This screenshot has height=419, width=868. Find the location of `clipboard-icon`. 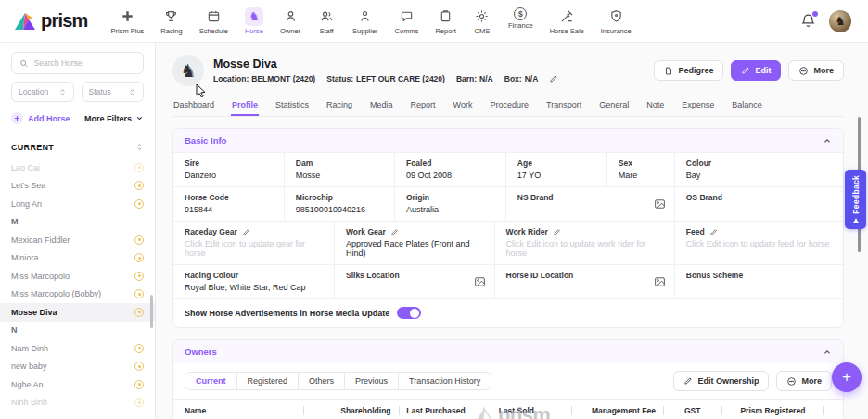

clipboard-icon is located at coordinates (446, 17).